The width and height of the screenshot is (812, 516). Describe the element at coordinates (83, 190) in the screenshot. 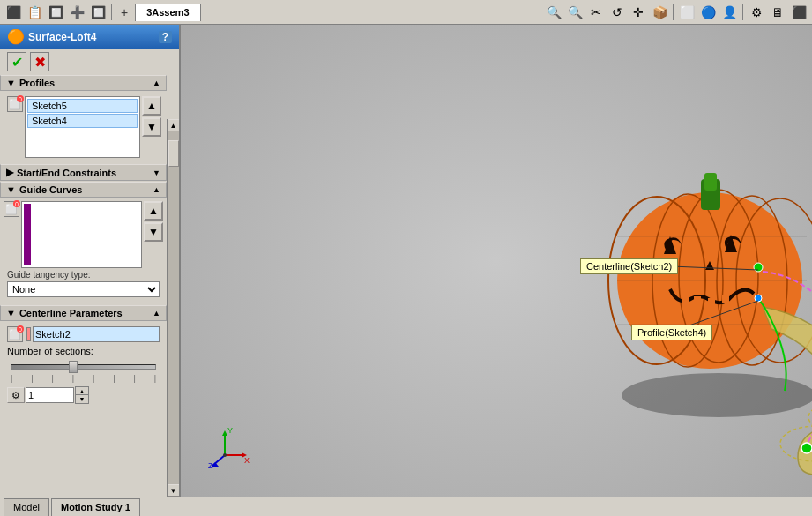

I see `guide-curves-header: ▼ Guide Curves ▲` at that location.